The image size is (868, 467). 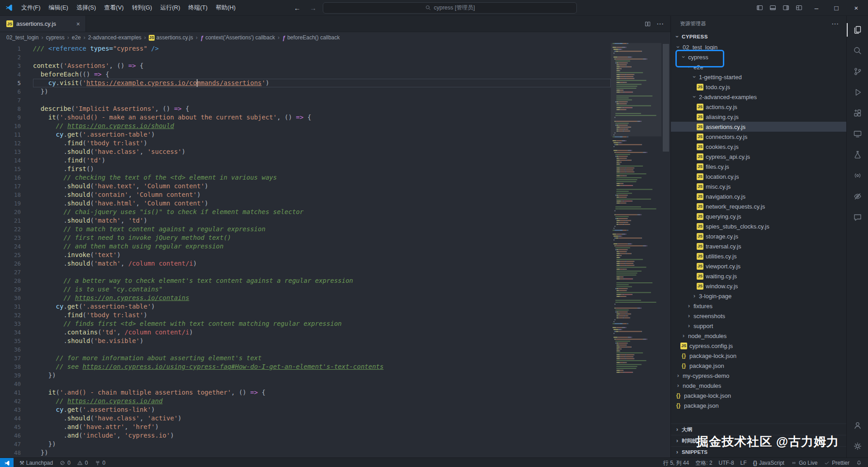 What do you see at coordinates (759, 127) in the screenshot?
I see `tree-item-assertions.cy.js: JSassertions.cy.js` at bounding box center [759, 127].